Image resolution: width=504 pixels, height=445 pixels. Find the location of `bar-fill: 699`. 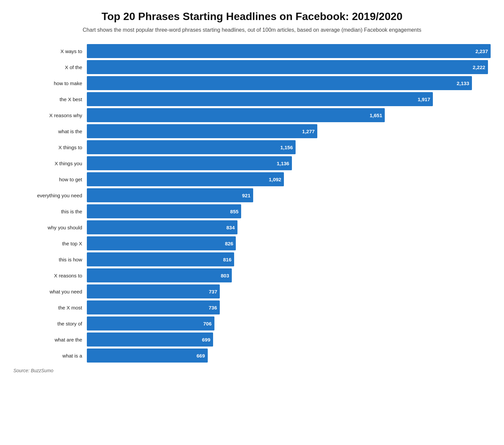

bar-fill: 699 is located at coordinates (150, 340).